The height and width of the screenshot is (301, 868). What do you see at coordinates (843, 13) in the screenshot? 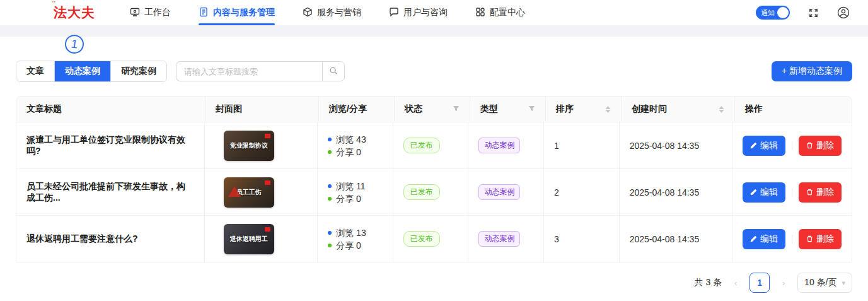
I see `user-avatar-icon` at bounding box center [843, 13].